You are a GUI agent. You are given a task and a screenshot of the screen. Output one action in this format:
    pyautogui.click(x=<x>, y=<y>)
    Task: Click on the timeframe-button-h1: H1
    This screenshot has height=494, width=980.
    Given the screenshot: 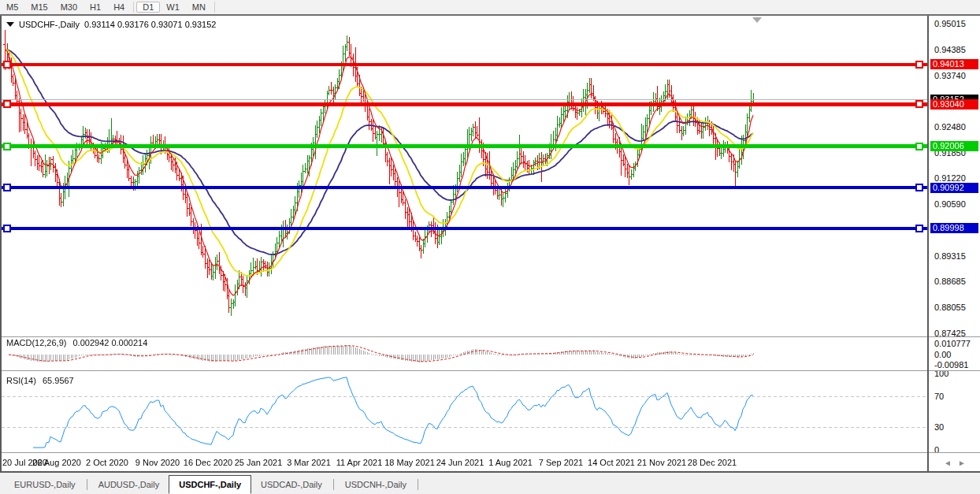 What is the action you would take?
    pyautogui.click(x=95, y=7)
    